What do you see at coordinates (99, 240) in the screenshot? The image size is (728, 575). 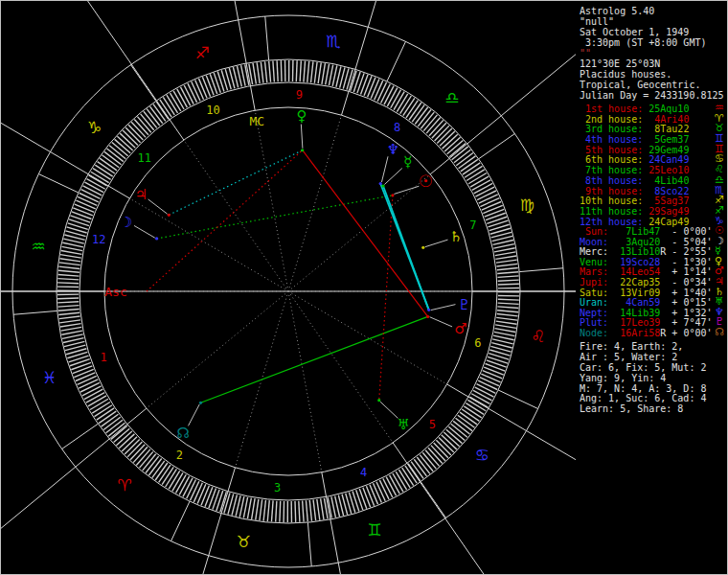 I see `house-number: 12` at bounding box center [99, 240].